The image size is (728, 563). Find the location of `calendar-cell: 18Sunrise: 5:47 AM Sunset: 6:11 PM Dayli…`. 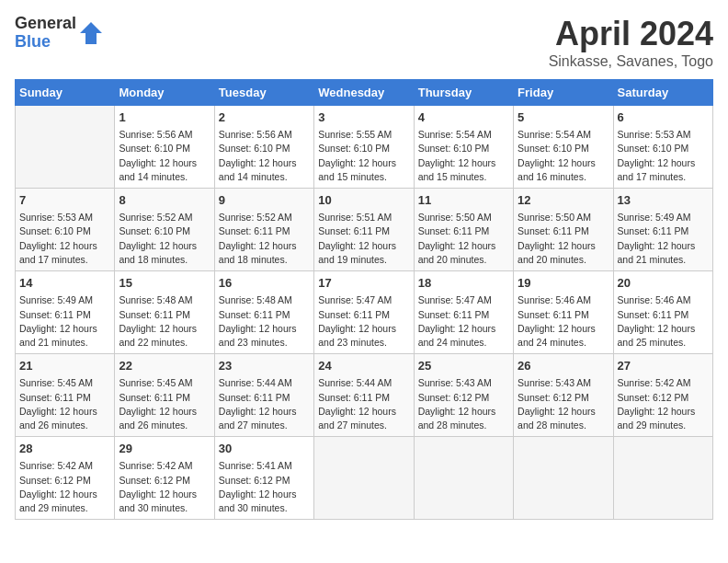

calendar-cell: 18Sunrise: 5:47 AM Sunset: 6:11 PM Dayli… is located at coordinates (463, 313).